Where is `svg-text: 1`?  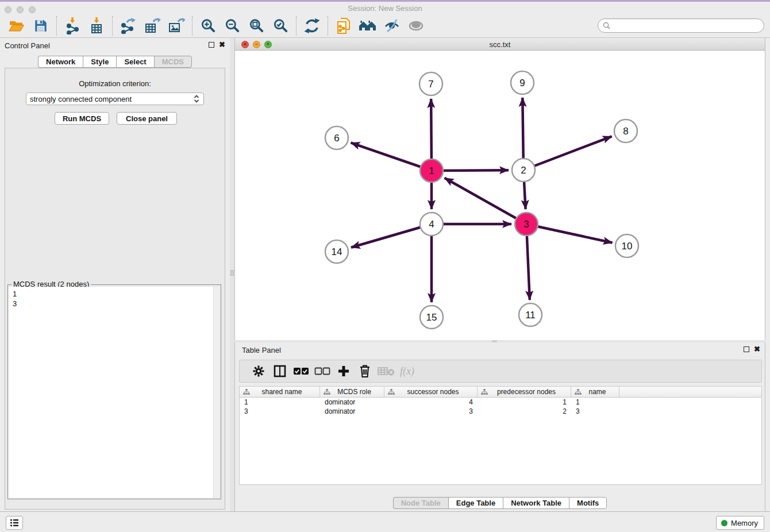
svg-text: 1 is located at coordinates (431, 171).